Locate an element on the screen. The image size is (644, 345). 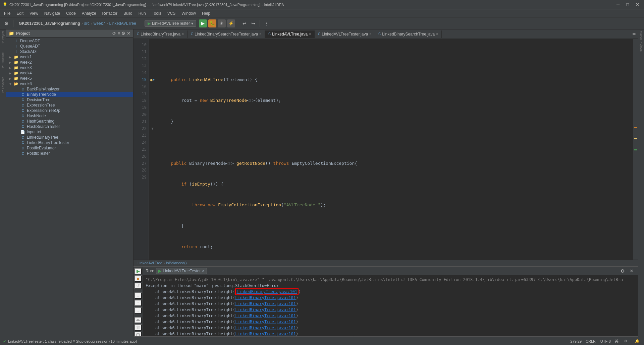
run-previous-button: ↑ is located at coordinates (138, 303).